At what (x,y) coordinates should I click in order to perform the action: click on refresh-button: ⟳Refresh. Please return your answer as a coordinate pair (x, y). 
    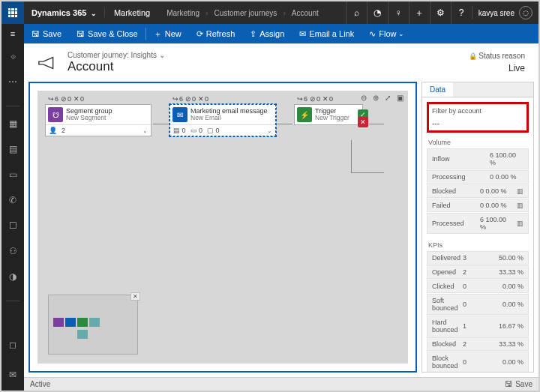
    Looking at the image, I should click on (216, 34).